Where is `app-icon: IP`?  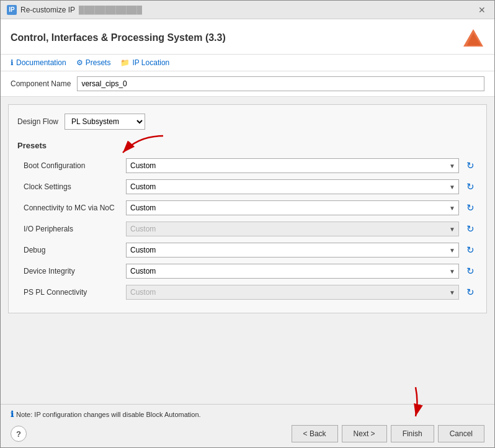 app-icon: IP is located at coordinates (12, 10).